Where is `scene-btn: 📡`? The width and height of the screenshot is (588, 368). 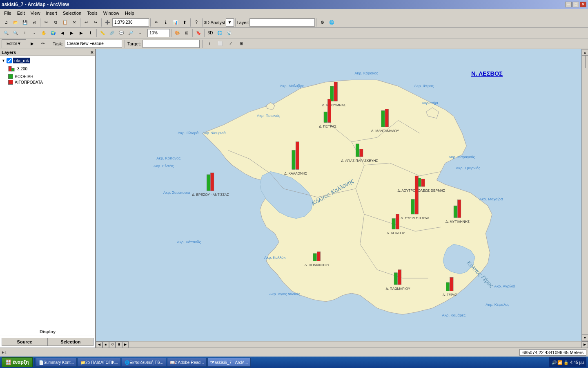 scene-btn: 📡 is located at coordinates (229, 33).